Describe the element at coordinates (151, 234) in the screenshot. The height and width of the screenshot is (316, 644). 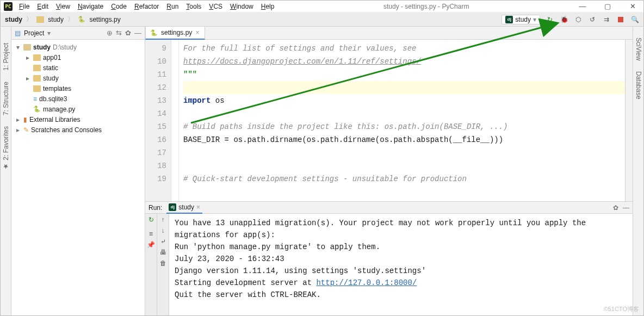
I see `toggle-icon: ≡` at that location.